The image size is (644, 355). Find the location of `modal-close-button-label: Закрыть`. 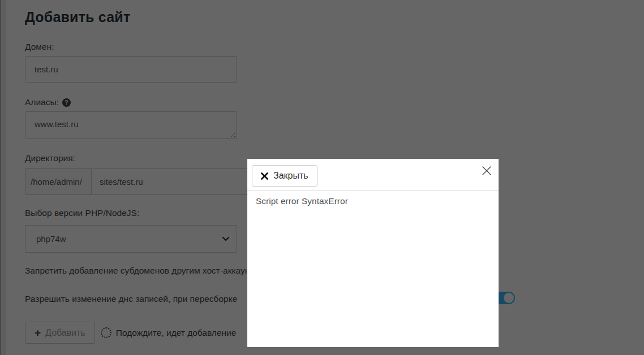

modal-close-button-label: Закрыть is located at coordinates (291, 176).